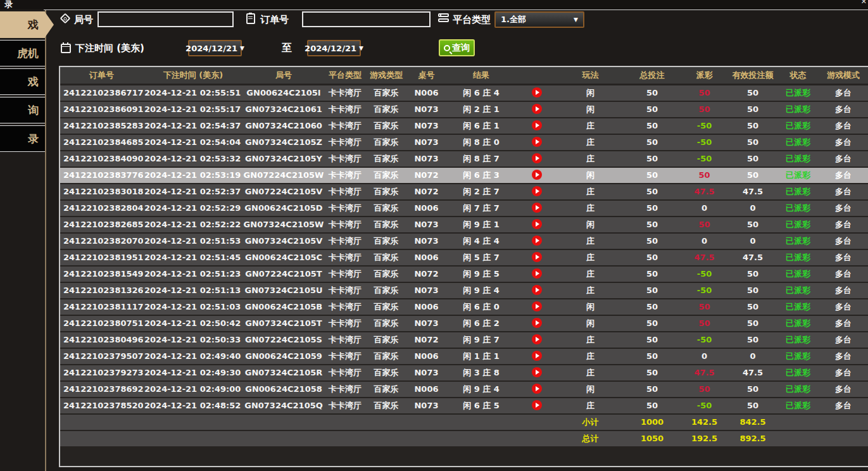 This screenshot has width=868, height=471. Describe the element at coordinates (464, 93) in the screenshot. I see `table-row: 2412210238671772024-12-21 02:55:51GN0062…` at that location.